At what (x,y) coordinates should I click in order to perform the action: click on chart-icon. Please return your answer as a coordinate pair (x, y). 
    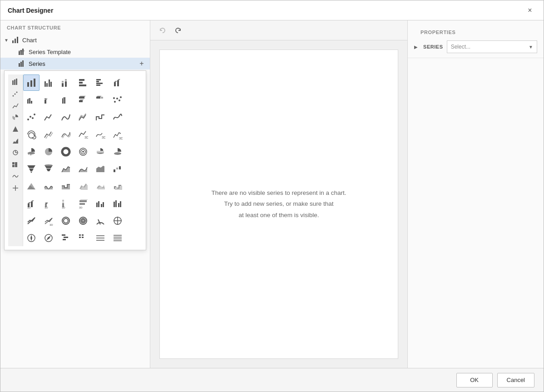
    Looking at the image, I should click on (15, 40).